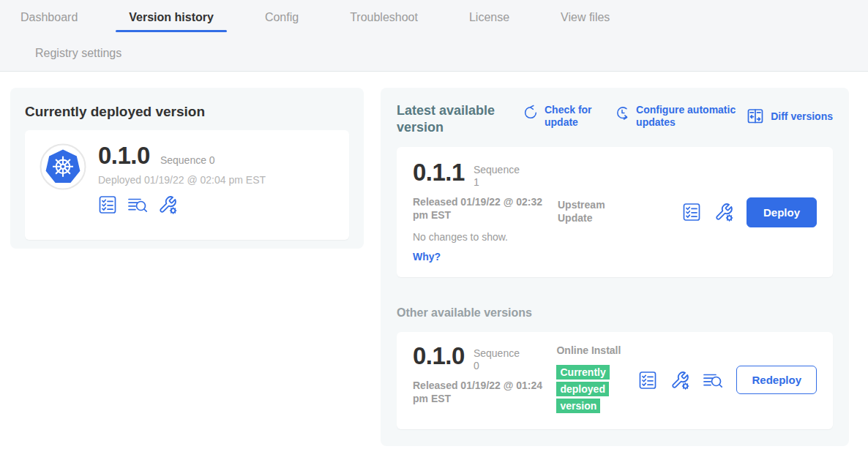  Describe the element at coordinates (727, 380) in the screenshot. I see `other-card-actions: Redeploy` at that location.